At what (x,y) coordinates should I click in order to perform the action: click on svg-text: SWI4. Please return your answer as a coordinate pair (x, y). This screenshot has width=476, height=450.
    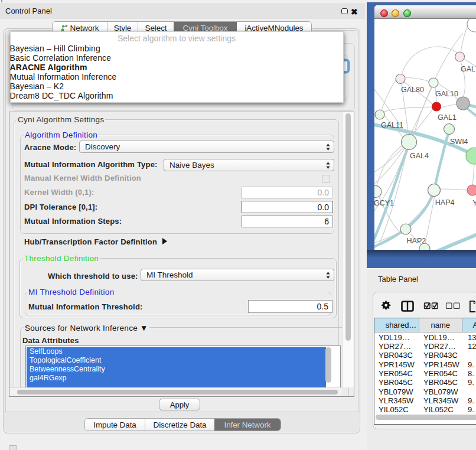
    Looking at the image, I should click on (459, 142).